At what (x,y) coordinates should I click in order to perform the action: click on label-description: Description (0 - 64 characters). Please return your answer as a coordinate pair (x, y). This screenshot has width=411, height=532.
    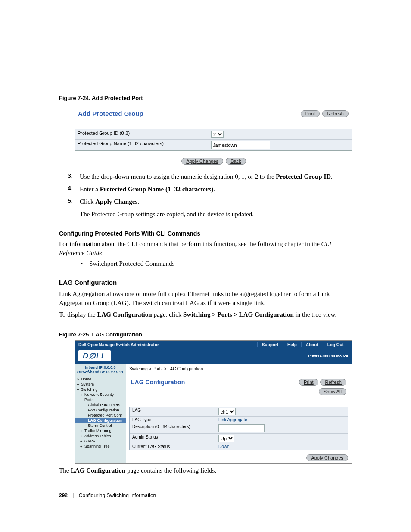
    Looking at the image, I should click on (175, 428).